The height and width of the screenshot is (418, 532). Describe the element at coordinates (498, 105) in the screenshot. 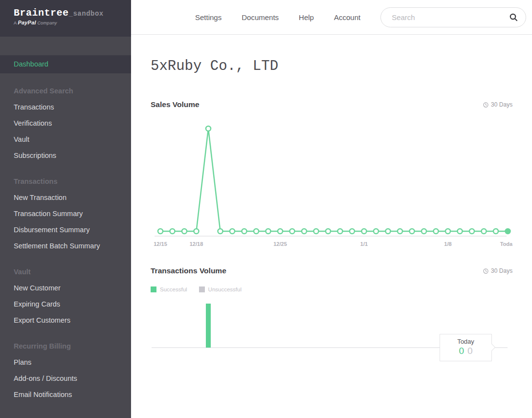

I see `sales-range-label: 30 Days` at that location.